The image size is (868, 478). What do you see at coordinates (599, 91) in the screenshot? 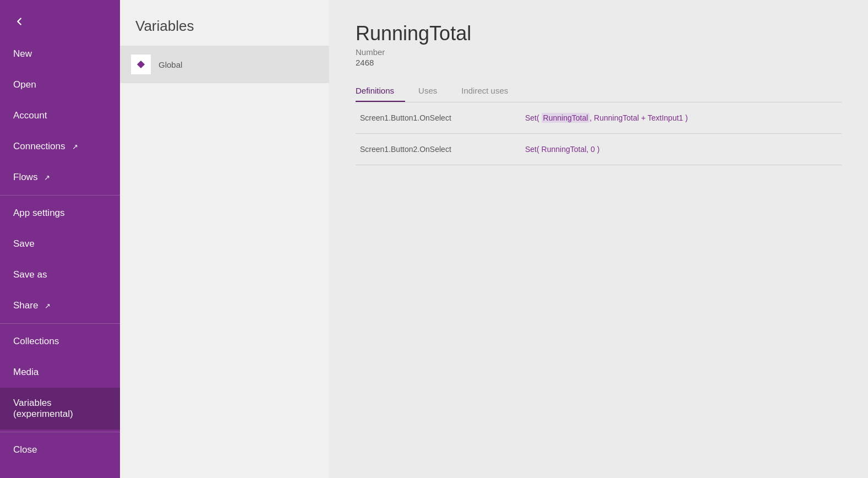
I see `detail-tabs: Definitions Uses Indirect uses` at bounding box center [599, 91].